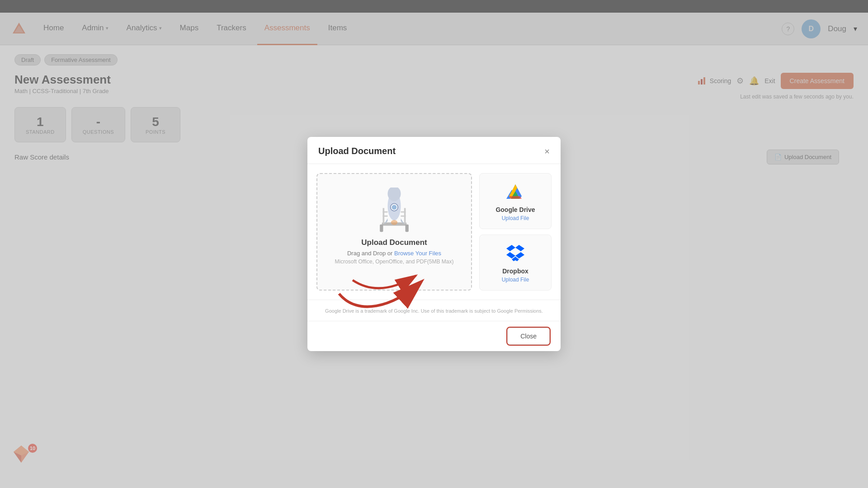 This screenshot has height=488, width=868. Describe the element at coordinates (515, 201) in the screenshot. I see `google-drive-service: Google Drive Upload File` at that location.